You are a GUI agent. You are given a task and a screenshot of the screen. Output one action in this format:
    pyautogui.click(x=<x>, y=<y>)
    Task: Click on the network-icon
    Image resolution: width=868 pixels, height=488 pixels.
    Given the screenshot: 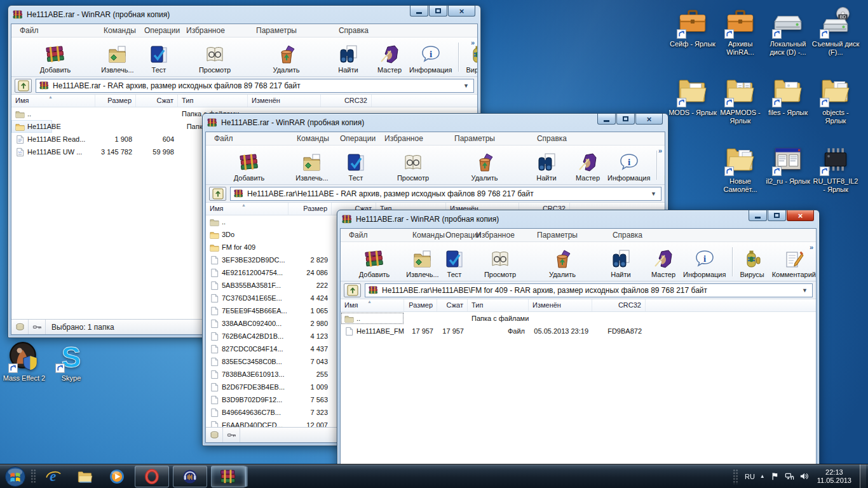 What is the action you would take?
    pyautogui.click(x=789, y=477)
    